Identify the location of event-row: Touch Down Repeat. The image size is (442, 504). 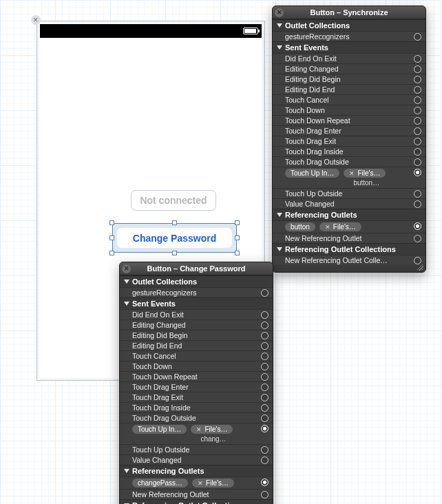
(196, 376).